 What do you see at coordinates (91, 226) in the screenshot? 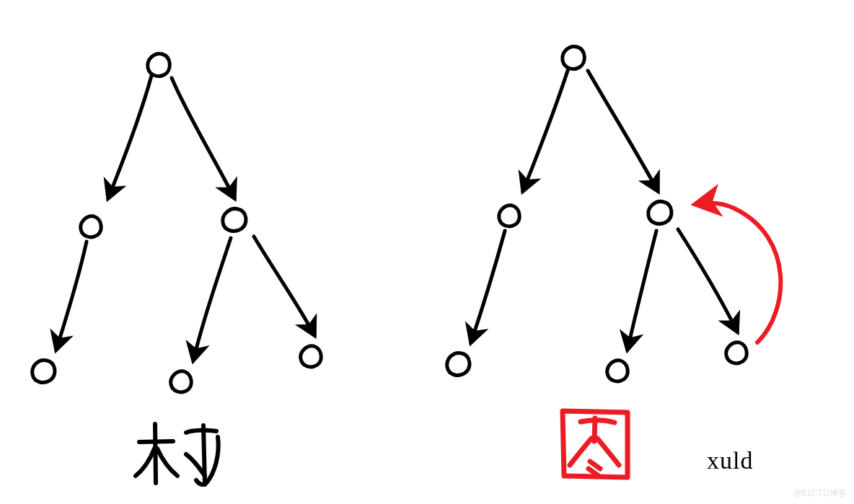
I see `tree-node-L` at bounding box center [91, 226].